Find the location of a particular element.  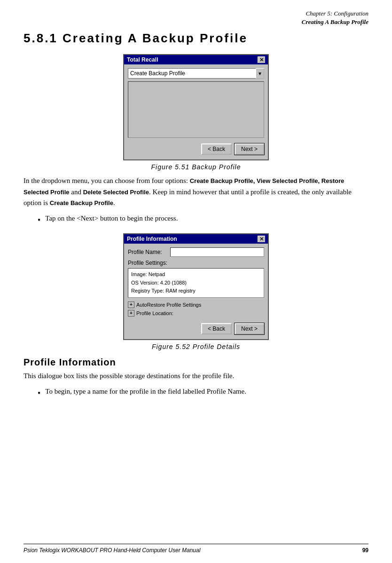

autorestore-label: AutoRestore Profile Settings is located at coordinates (169, 305).